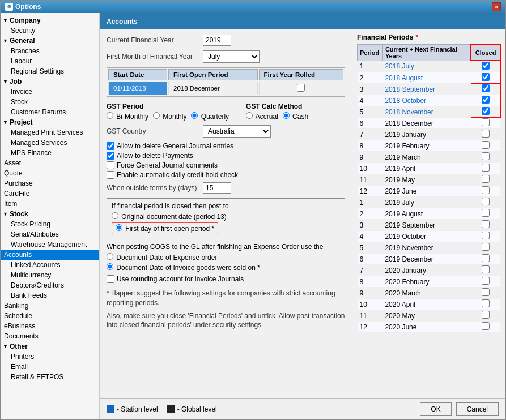 Image resolution: width=506 pixels, height=420 pixels. Describe the element at coordinates (29, 295) in the screenshot. I see `sidebar-label-bank-feeds: Bank Feeds` at that location.